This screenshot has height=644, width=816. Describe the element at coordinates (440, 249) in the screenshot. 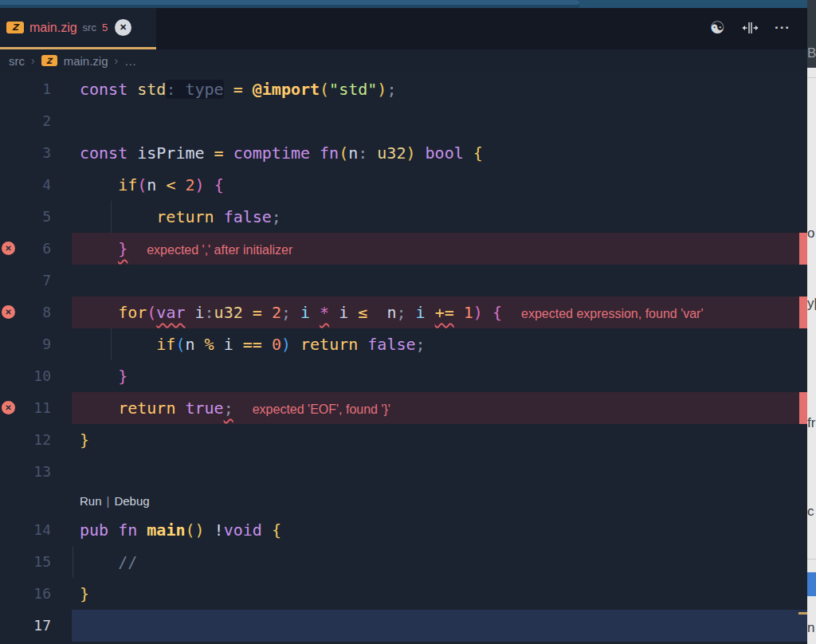

I see `line-content: }expected ',' after initializer` at that location.